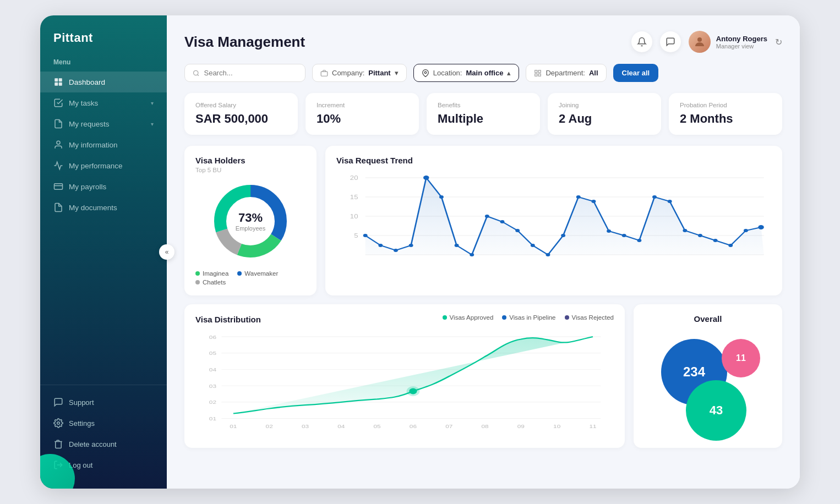  What do you see at coordinates (103, 444) in the screenshot?
I see `sidebar-item-delete-account: Delete account` at bounding box center [103, 444].